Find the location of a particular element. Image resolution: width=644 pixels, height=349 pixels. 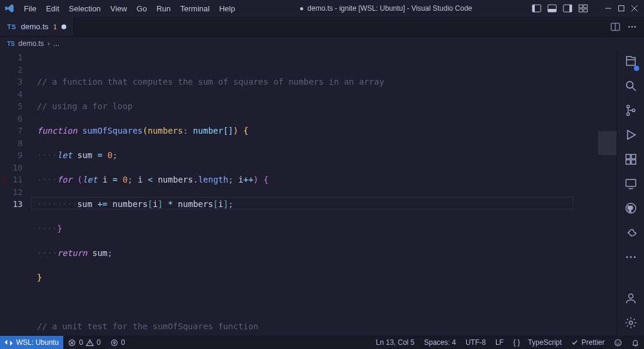

status-ports: 0 is located at coordinates (118, 342).